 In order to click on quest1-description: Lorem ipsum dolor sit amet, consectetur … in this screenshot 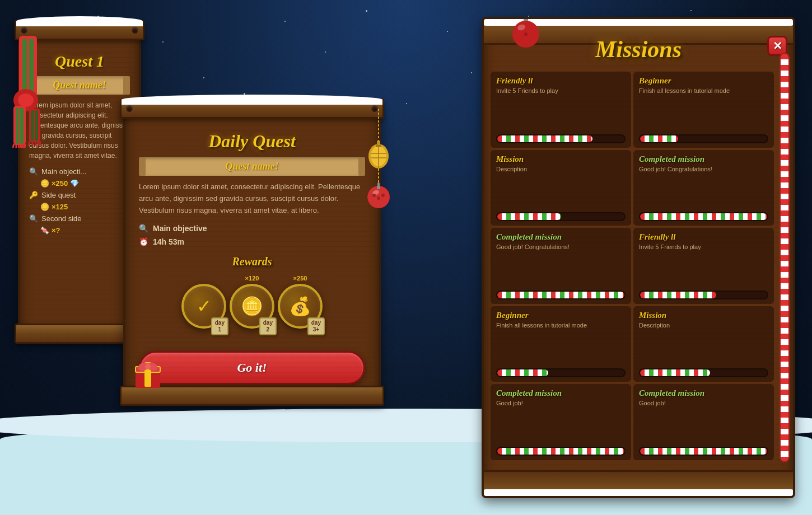, I will do `click(80, 130)`.